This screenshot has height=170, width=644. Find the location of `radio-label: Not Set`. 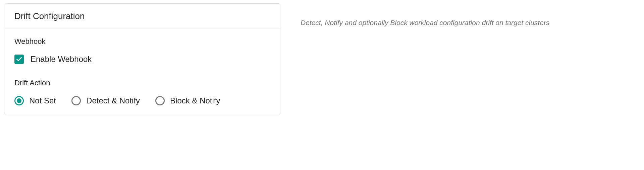

radio-label: Not Set is located at coordinates (43, 101).